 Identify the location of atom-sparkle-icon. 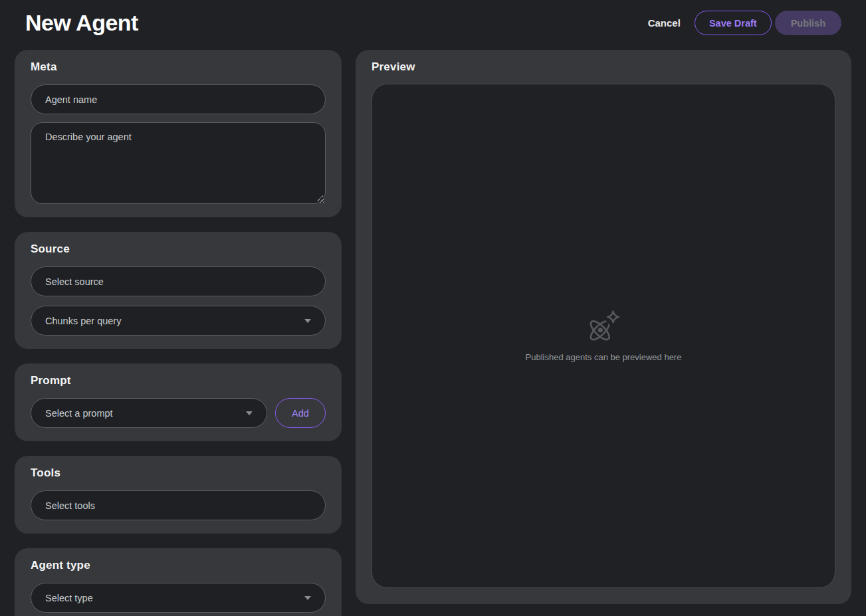
(603, 327).